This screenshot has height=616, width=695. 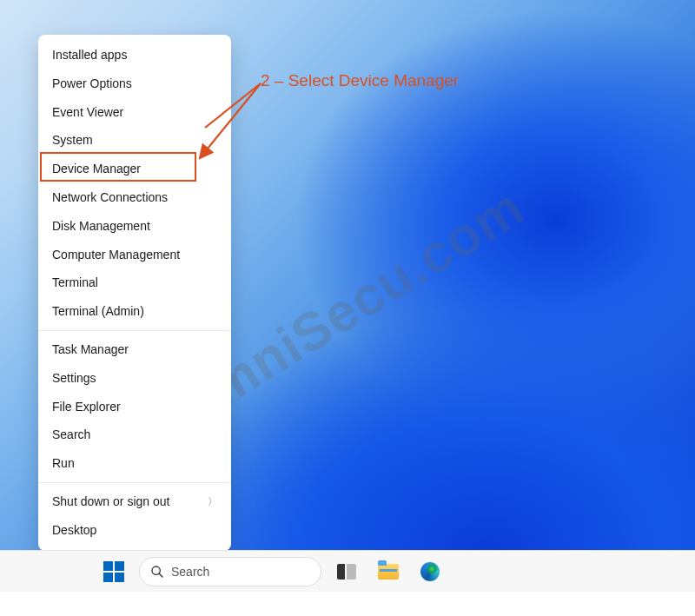 I want to click on menu-item-terminal: Terminal, so click(x=135, y=283).